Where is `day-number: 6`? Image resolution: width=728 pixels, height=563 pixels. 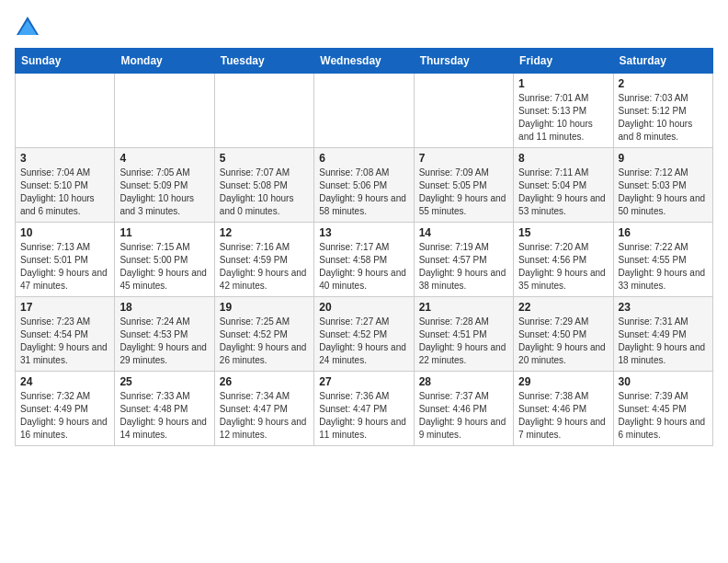
day-number: 6 is located at coordinates (364, 158).